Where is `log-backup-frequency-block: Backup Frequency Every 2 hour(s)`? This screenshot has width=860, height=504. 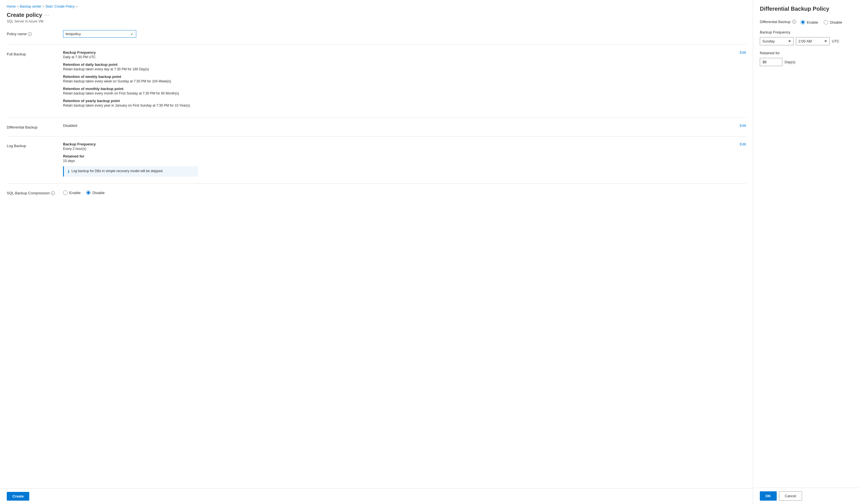 log-backup-frequency-block: Backup Frequency Every 2 hour(s) is located at coordinates (399, 147).